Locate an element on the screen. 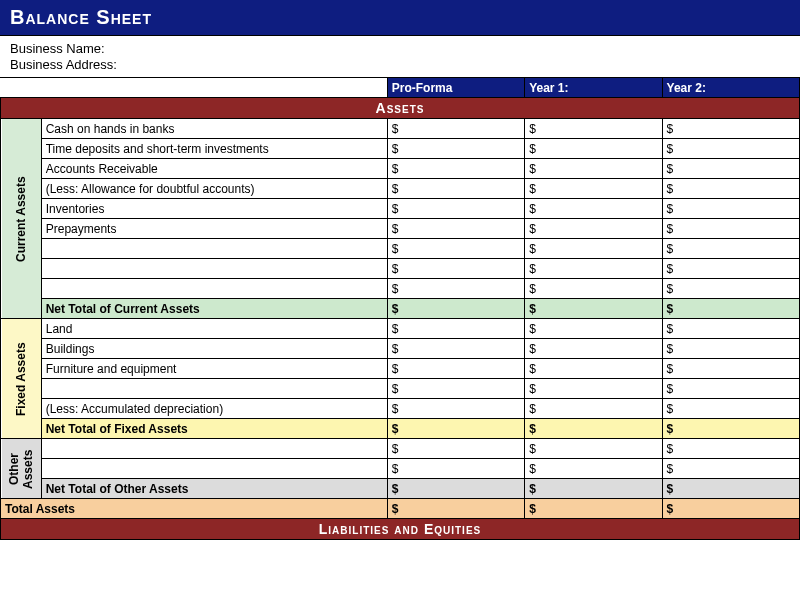 Image resolution: width=800 pixels, height=600 pixels. row-label: Prepayments is located at coordinates (214, 229).